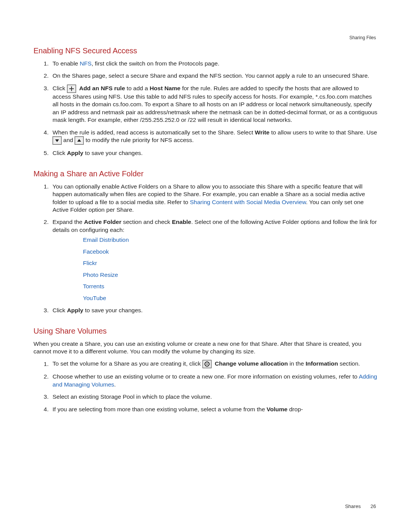 The width and height of the screenshot is (411, 532). What do you see at coordinates (214, 104) in the screenshot?
I see `list-item: Click Add an NFS rule to add a Host Name…` at bounding box center [214, 104].